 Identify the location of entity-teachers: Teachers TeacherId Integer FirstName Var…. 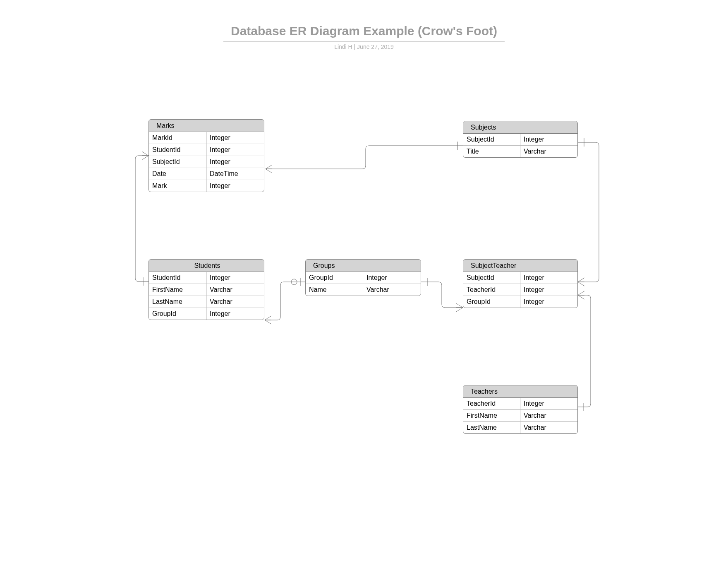
(520, 409).